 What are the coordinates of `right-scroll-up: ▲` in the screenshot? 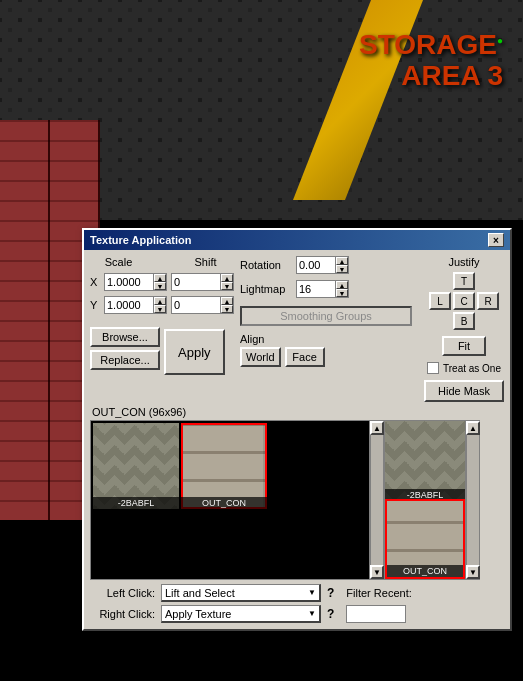 It's located at (473, 428).